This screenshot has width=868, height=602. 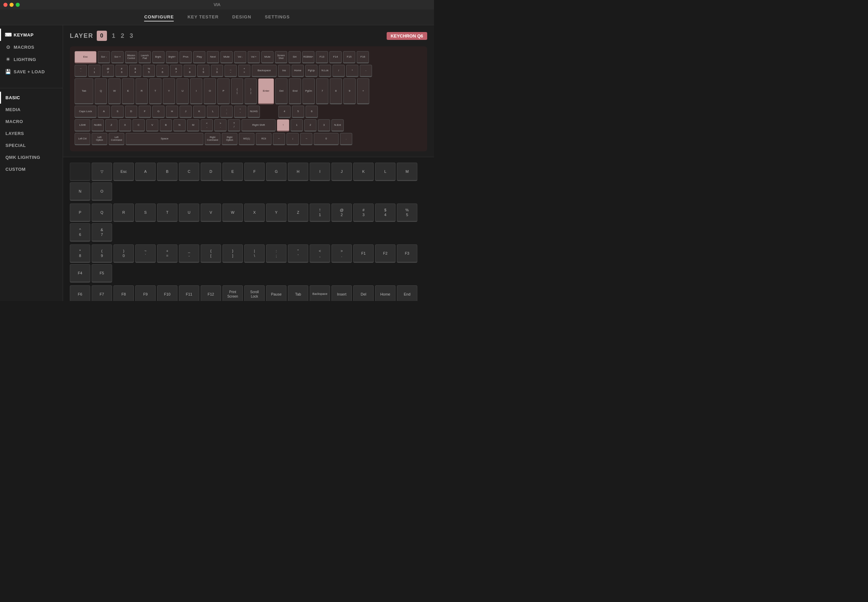 What do you see at coordinates (84, 91) in the screenshot?
I see `key-tab: Tab` at bounding box center [84, 91].